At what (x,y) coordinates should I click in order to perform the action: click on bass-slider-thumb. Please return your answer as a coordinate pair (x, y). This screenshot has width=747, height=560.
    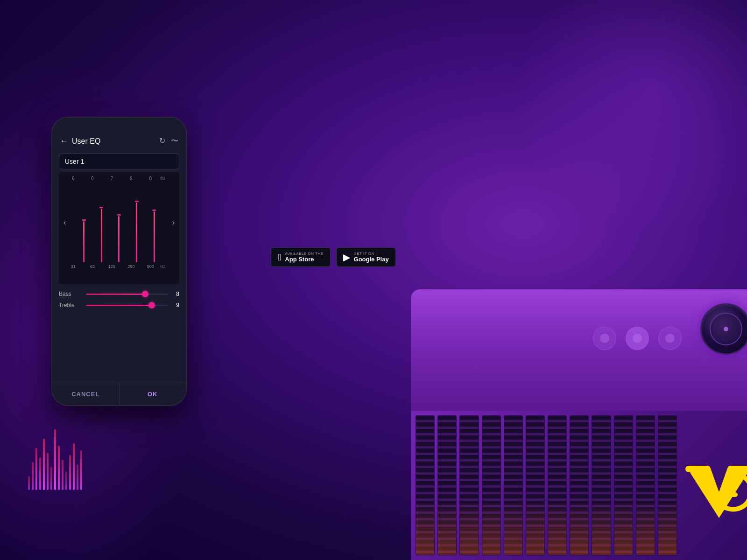
    Looking at the image, I should click on (145, 294).